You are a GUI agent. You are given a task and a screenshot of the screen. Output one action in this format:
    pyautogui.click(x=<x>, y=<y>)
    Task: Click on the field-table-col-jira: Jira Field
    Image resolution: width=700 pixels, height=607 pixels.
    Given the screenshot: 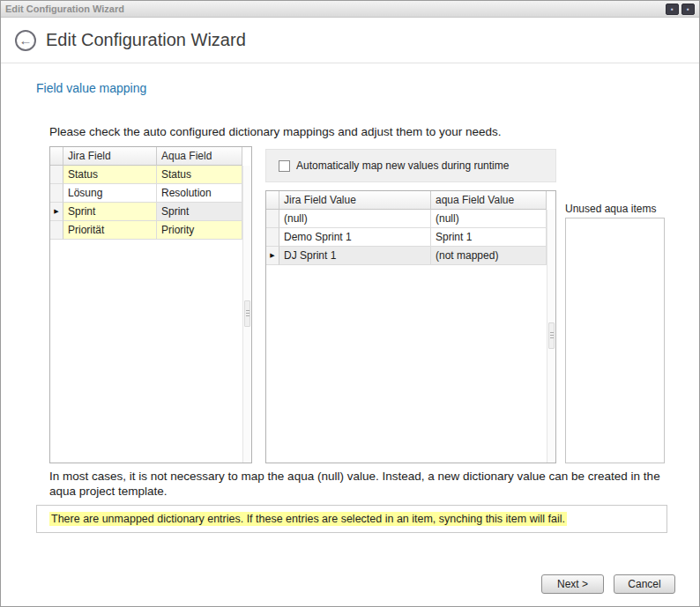 What is the action you would take?
    pyautogui.click(x=110, y=157)
    